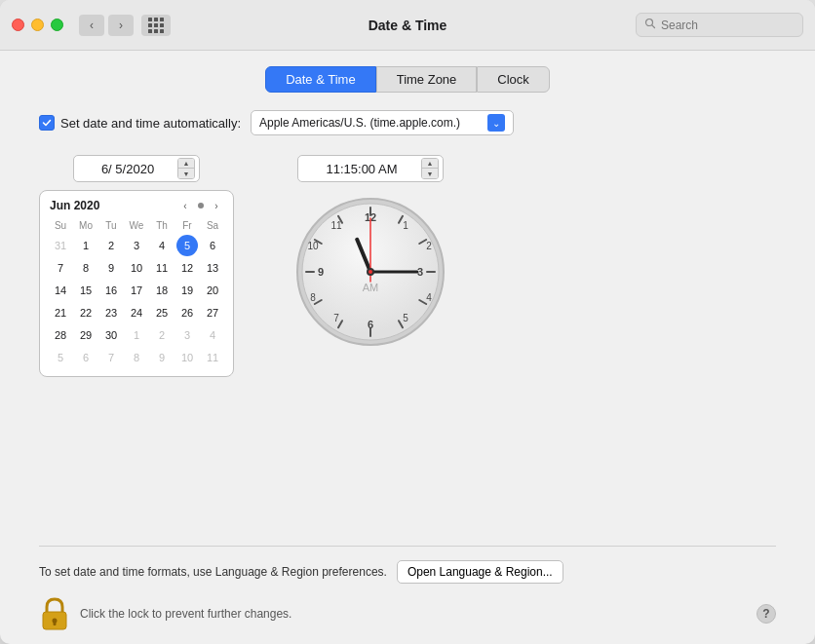 The width and height of the screenshot is (815, 644). What do you see at coordinates (136, 313) in the screenshot?
I see `calendar-cell: 24` at bounding box center [136, 313].